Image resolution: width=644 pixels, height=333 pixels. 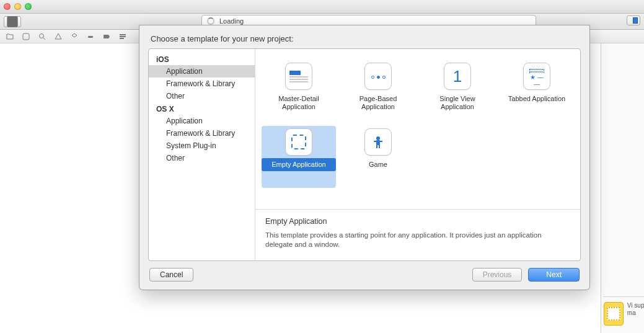 What do you see at coordinates (7, 6) in the screenshot?
I see `close-window-button` at bounding box center [7, 6].